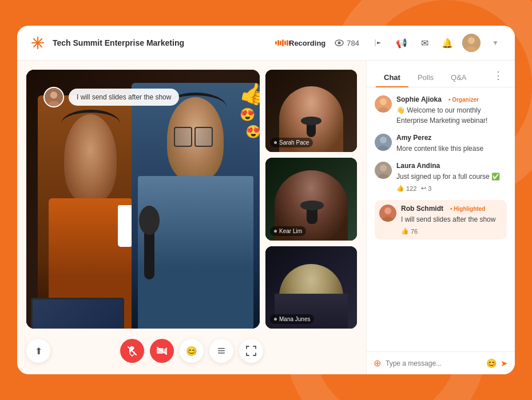 This screenshot has height=400, width=532. What do you see at coordinates (192, 351) in the screenshot?
I see `emoji-button: 😊` at bounding box center [192, 351].